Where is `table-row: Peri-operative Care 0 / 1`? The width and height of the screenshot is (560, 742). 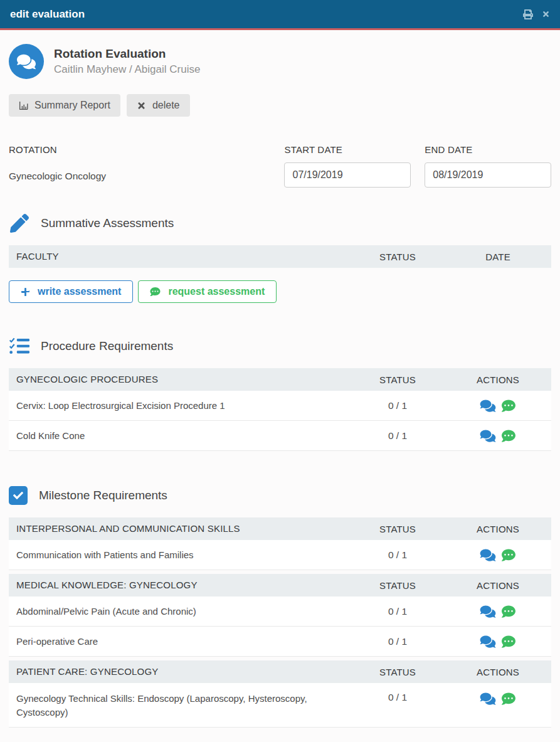
table-row: Peri-operative Care 0 / 1 is located at coordinates (280, 642).